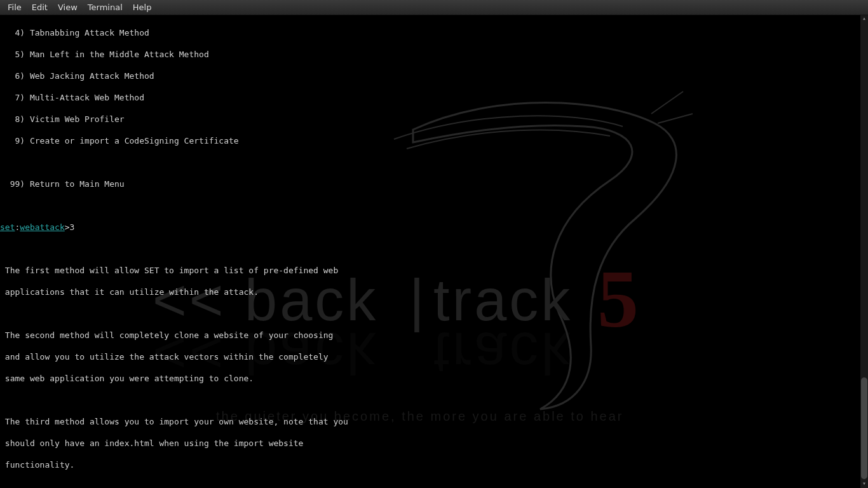  I want to click on menu-option: 7) Multi-Attack Web Method, so click(434, 98).